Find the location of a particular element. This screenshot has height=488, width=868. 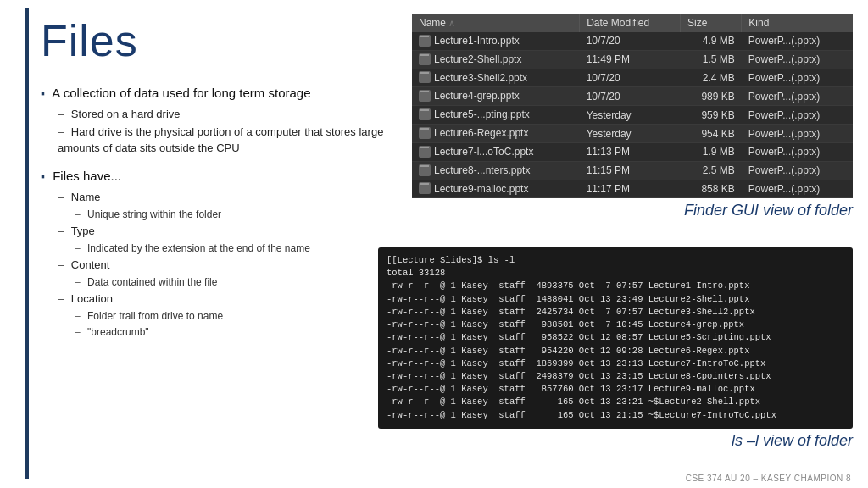

table-row: Lecture2-Shell.pptx11:49 PM1.5 MBPowerP.… is located at coordinates (632, 59).